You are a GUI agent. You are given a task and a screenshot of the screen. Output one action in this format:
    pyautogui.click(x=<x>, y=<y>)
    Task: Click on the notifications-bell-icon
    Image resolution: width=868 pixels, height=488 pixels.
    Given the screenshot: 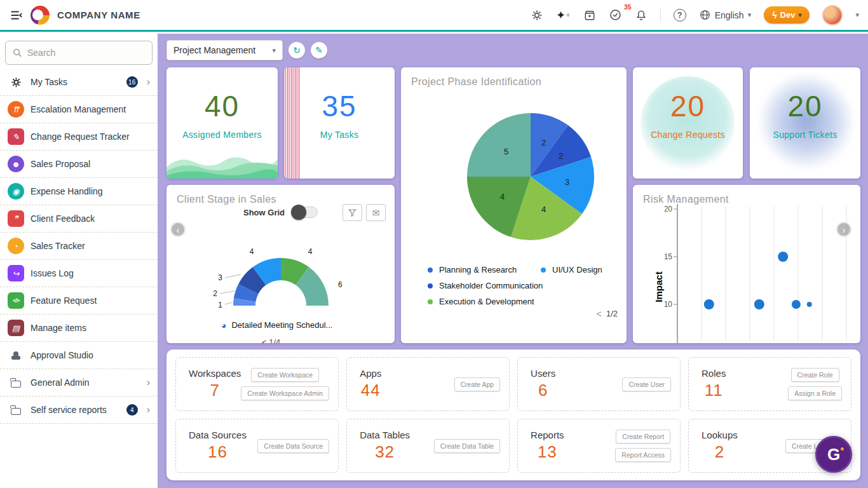 What is the action you would take?
    pyautogui.click(x=641, y=15)
    